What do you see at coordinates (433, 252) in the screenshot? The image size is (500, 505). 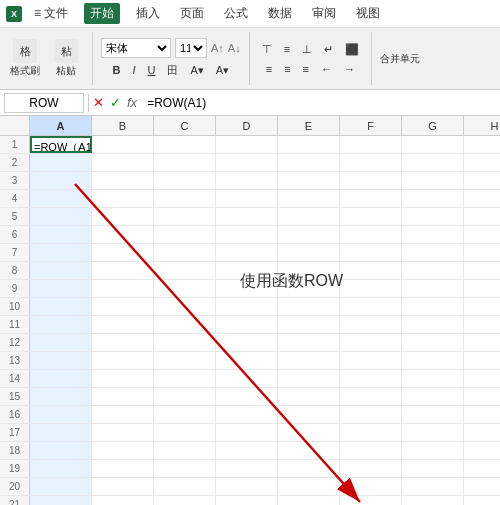 I see `cell-G7` at bounding box center [433, 252].